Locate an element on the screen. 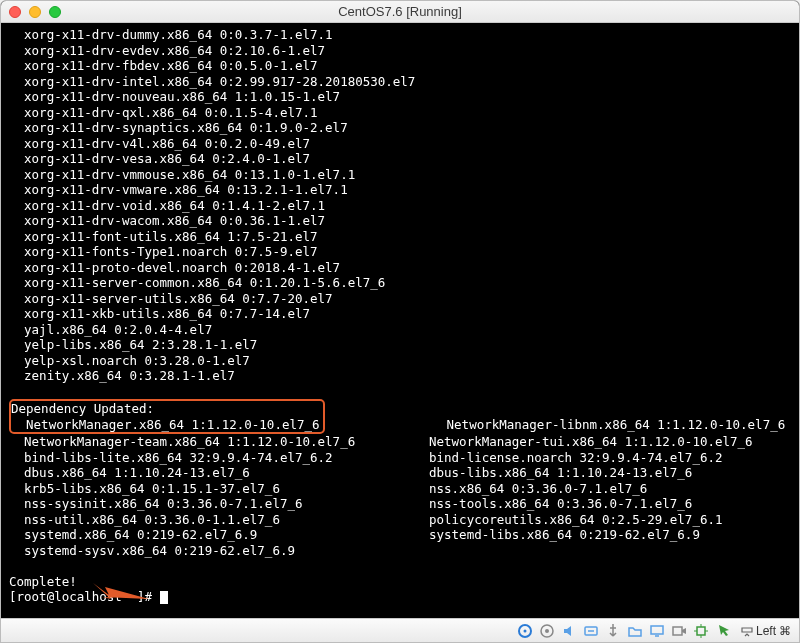 This screenshot has width=800, height=643. complete-text: Complete! is located at coordinates (43, 582).